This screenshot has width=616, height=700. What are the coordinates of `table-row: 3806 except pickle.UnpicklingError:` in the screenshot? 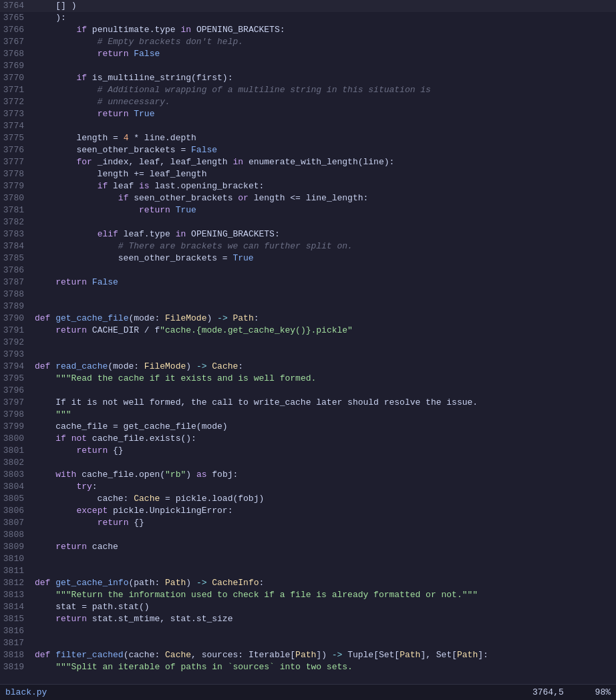 It's located at (308, 511).